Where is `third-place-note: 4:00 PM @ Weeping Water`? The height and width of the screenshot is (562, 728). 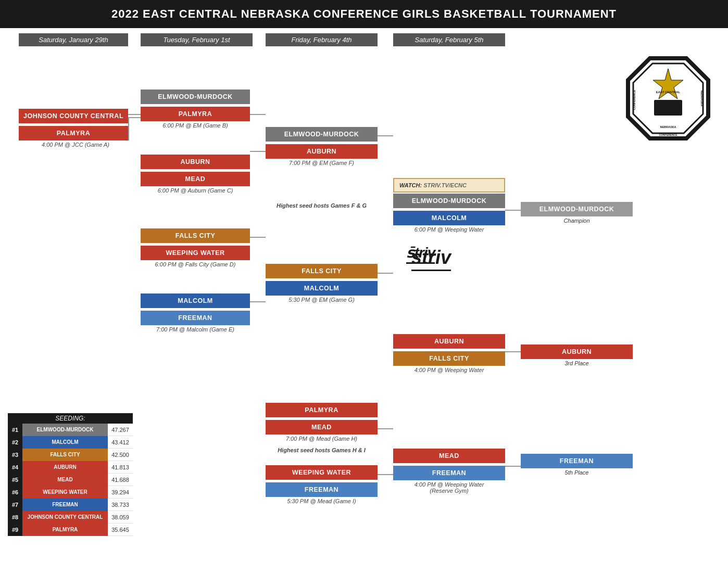
third-place-note: 4:00 PM @ Weeping Water is located at coordinates (449, 370).